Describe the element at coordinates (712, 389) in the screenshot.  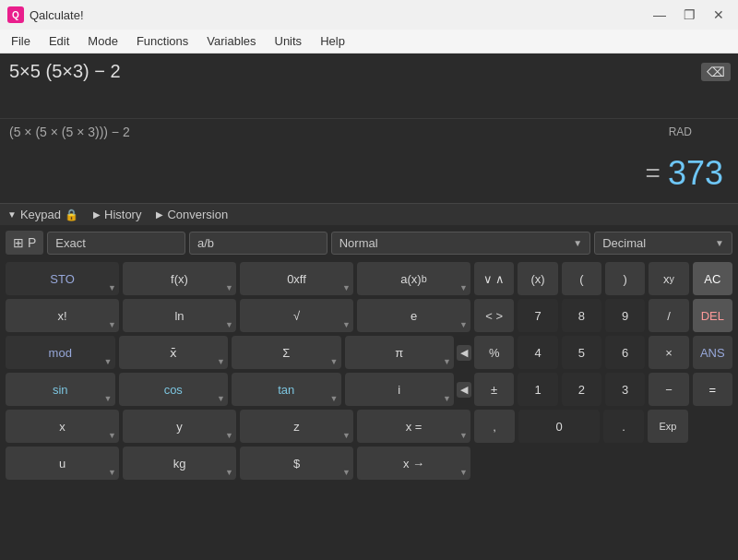
I see `equals-button: =` at that location.